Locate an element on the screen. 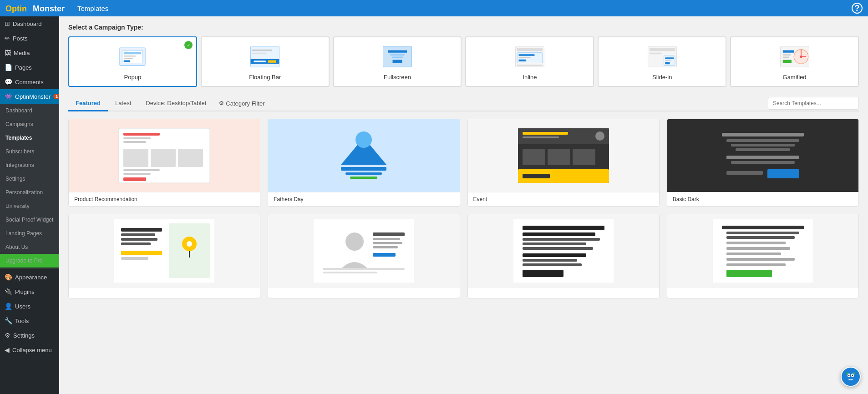 This screenshot has height=394, width=868. om-dashboard-label: Dashboard is located at coordinates (19, 111).